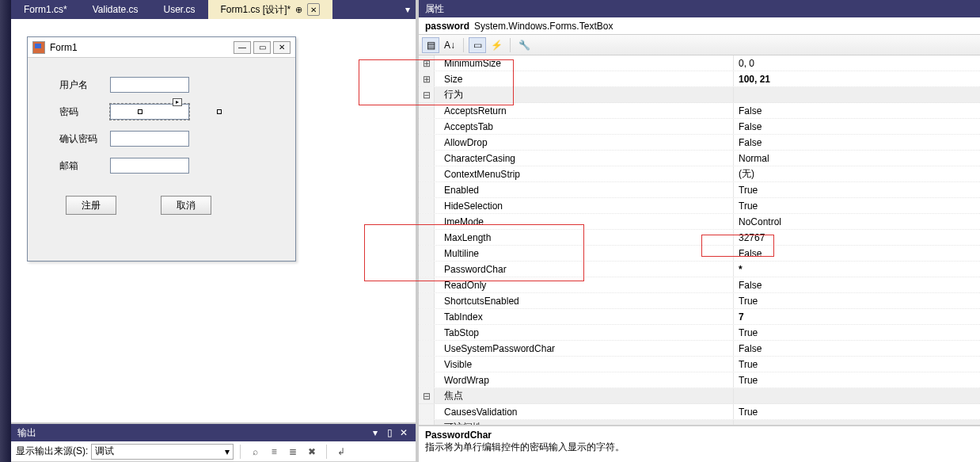  Describe the element at coordinates (180, 10) in the screenshot. I see `tab-user-cs: User.cs` at that location.